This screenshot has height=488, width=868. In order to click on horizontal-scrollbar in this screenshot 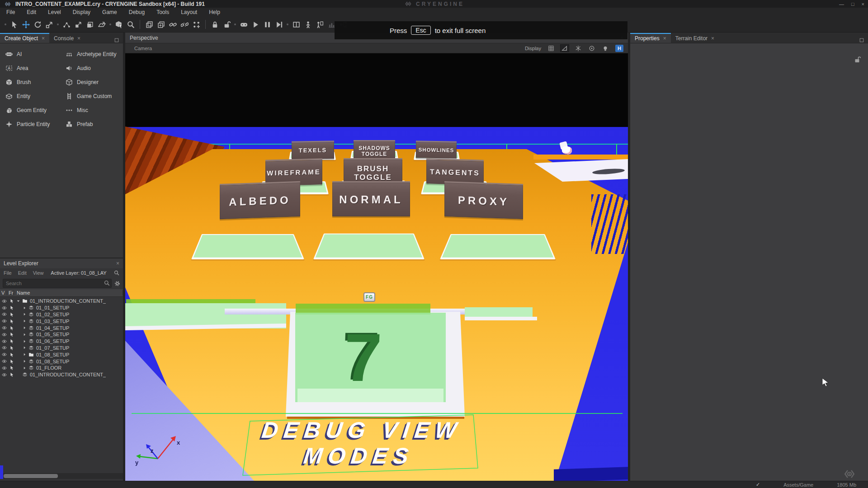, I will do `click(61, 476)`.